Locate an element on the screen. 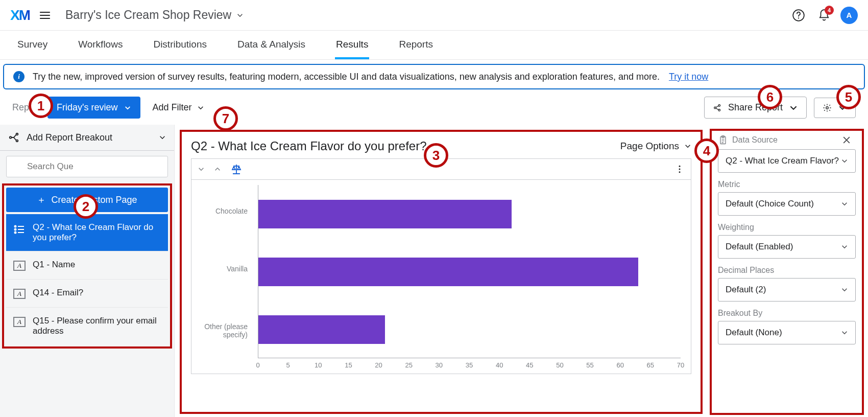  page-options-dropdown: Page Options is located at coordinates (656, 146).